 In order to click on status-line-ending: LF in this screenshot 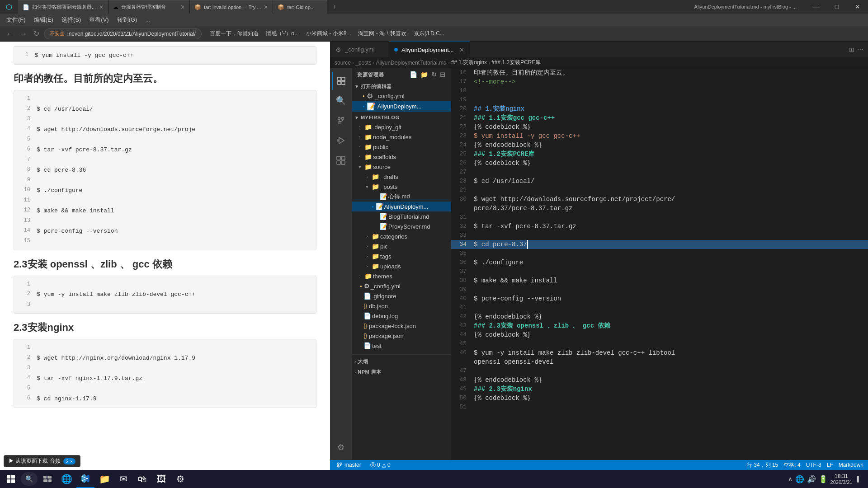, I will do `click(830, 465)`.